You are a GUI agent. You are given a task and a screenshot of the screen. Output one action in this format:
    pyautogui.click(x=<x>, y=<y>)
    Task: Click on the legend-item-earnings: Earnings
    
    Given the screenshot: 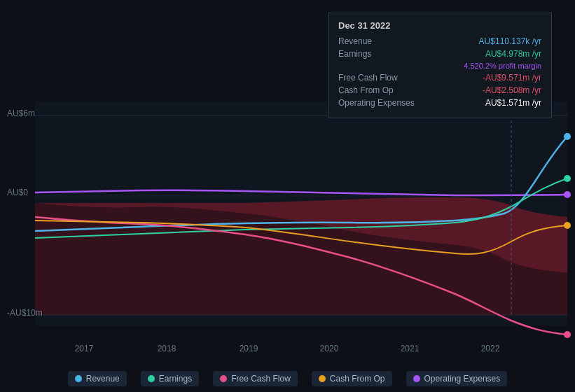 What is the action you would take?
    pyautogui.click(x=169, y=379)
    